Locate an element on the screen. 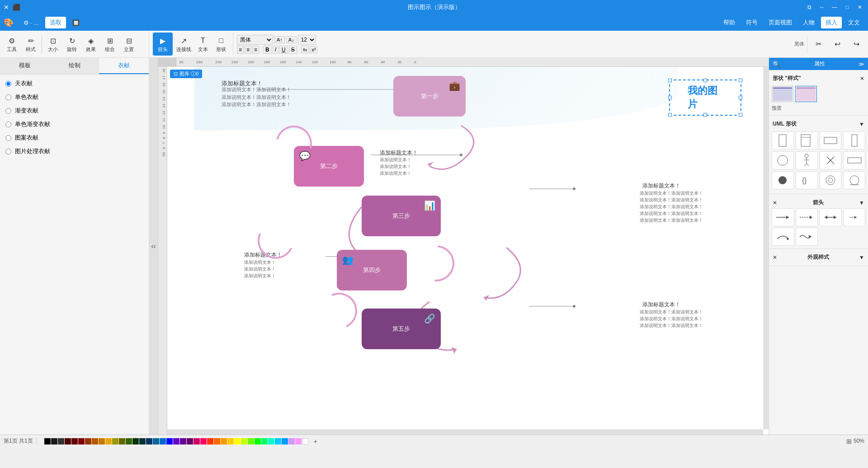  h-scrollbar is located at coordinates (465, 432).